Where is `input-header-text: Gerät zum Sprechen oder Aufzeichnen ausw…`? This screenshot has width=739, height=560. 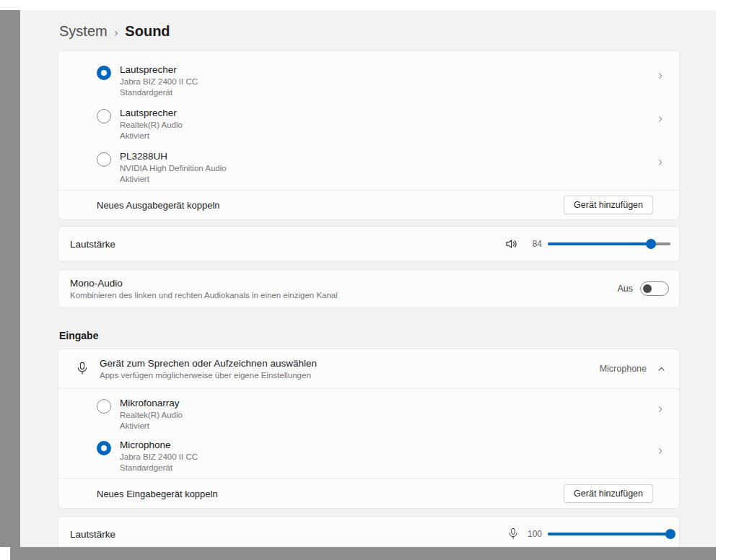
input-header-text: Gerät zum Sprechen oder Aufzeichnen ausw… is located at coordinates (208, 369).